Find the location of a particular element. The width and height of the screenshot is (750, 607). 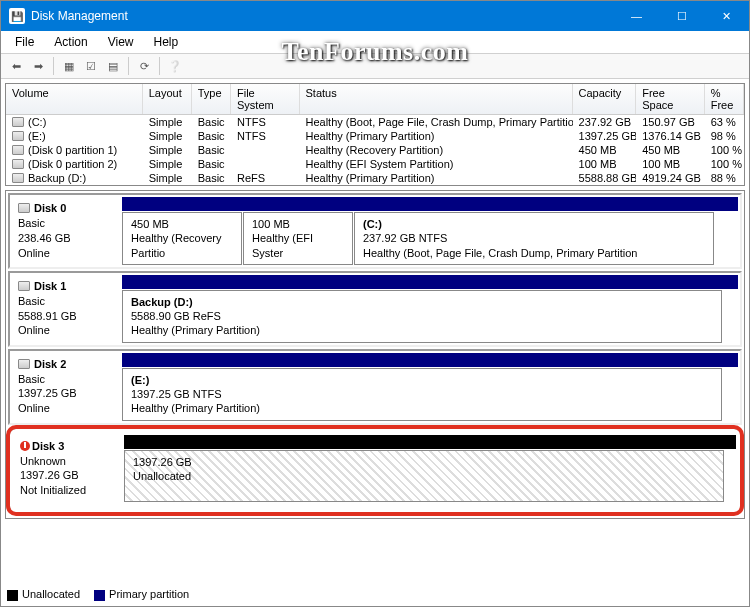

col-type: Type is located at coordinates (212, 99).